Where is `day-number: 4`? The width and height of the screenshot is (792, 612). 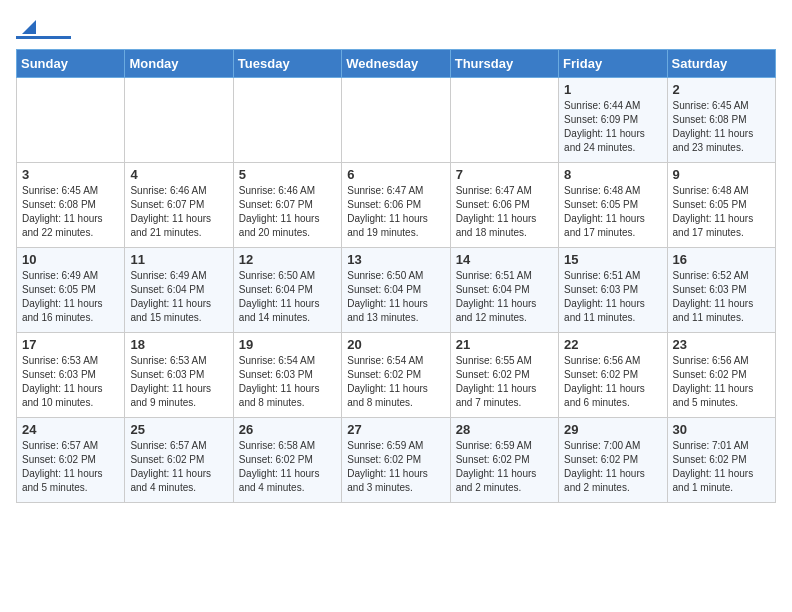
day-number: 4 is located at coordinates (178, 174).